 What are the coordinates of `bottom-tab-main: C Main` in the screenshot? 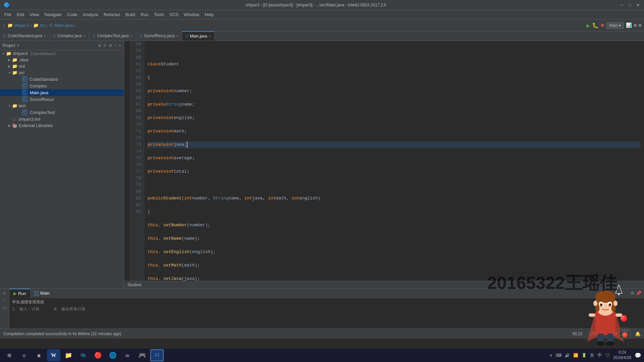 It's located at (42, 293).